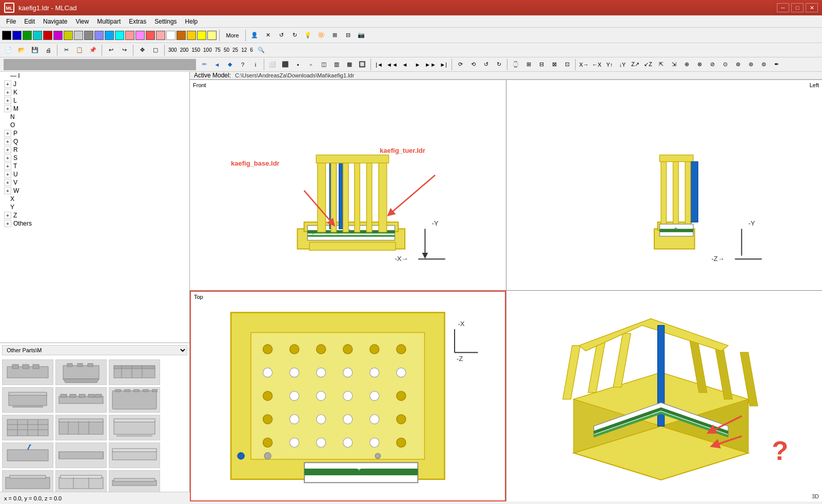 Image resolution: width=822 pixels, height=504 pixels. I want to click on color-swatch-salmon, so click(161, 35).